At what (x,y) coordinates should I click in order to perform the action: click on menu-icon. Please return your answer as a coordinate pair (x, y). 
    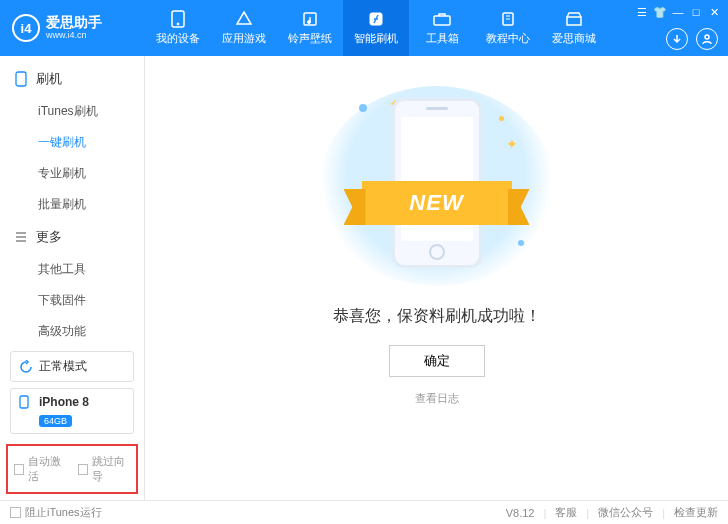
    Looking at the image, I should click on (21, 237).